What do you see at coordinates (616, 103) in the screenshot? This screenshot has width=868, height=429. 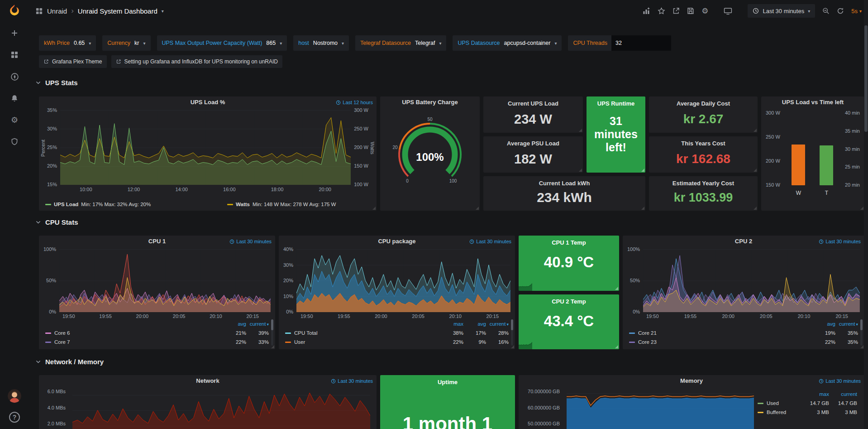 I see `panel-title: UPS Runtime` at bounding box center [616, 103].